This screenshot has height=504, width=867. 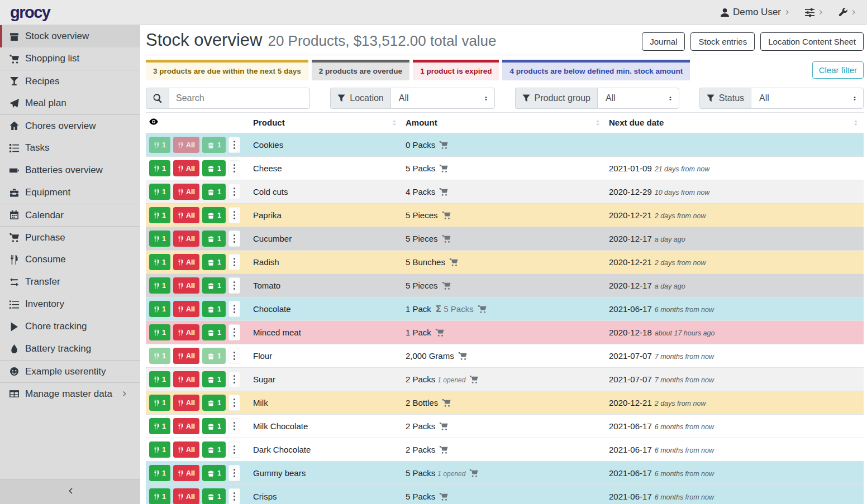 What do you see at coordinates (70, 237) in the screenshot?
I see `sidebar-item-purchase: Purchase` at bounding box center [70, 237].